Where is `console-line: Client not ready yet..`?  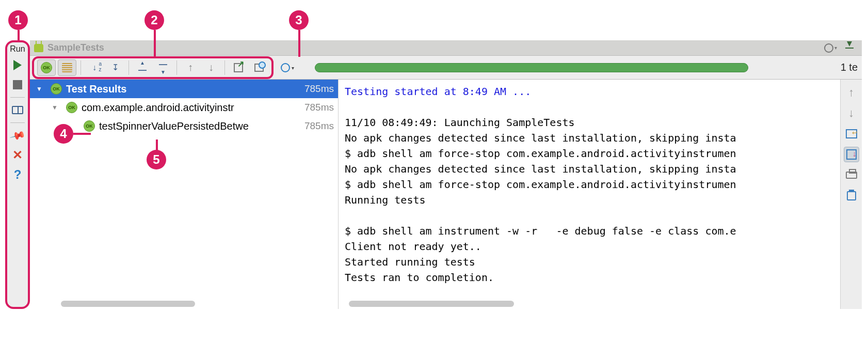
console-line: Client not ready yet.. is located at coordinates (413, 246).